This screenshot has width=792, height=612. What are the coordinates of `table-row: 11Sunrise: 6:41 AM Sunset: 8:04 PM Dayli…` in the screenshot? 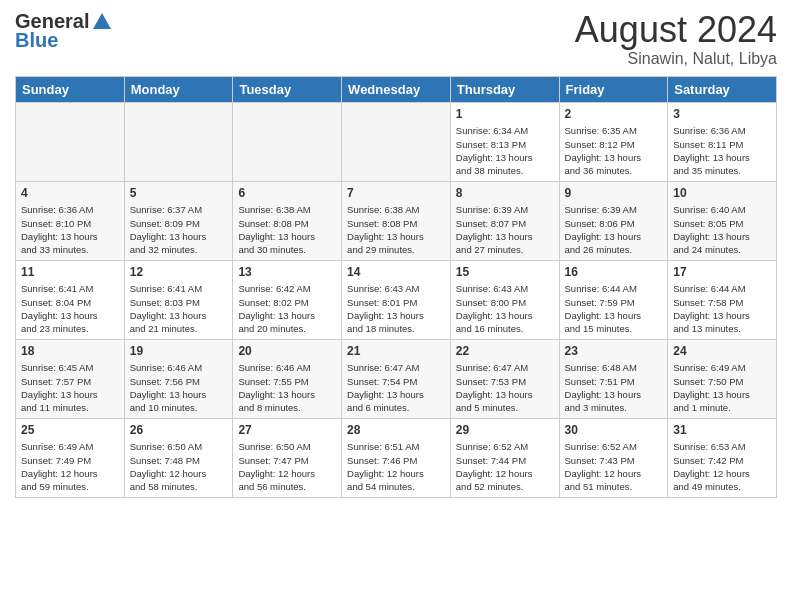 It's located at (70, 300).